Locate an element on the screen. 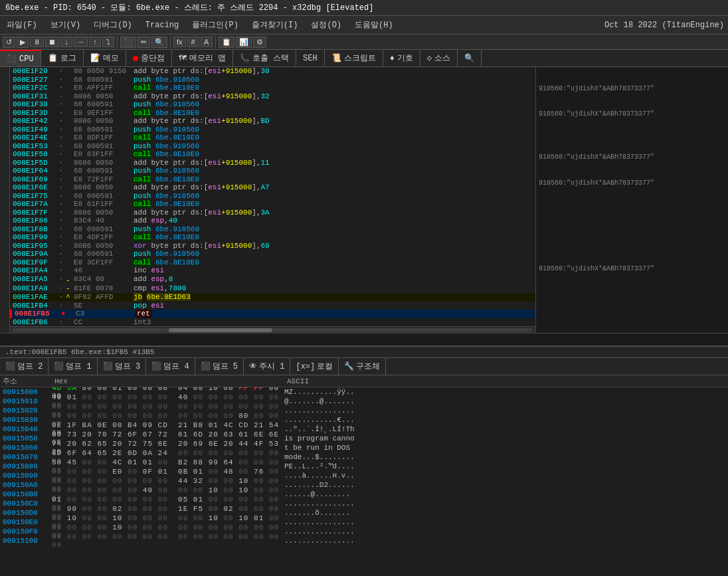 This screenshot has width=728, height=576. disasm-row-current: 008E1FB5 ● C3 ret is located at coordinates (272, 314).